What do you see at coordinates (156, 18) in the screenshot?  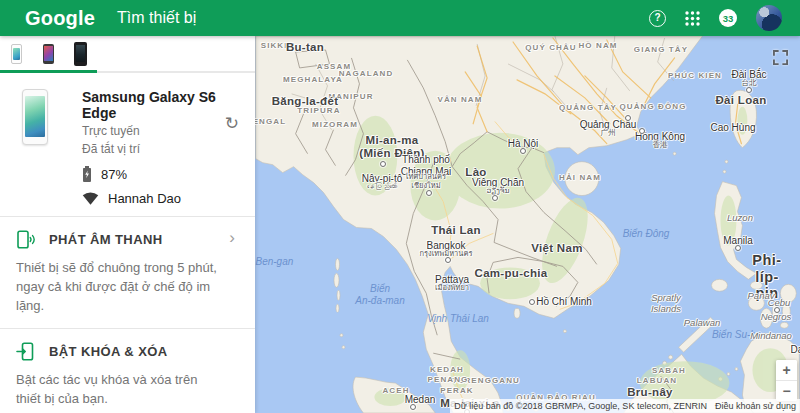 I see `page-title: Tìm thiết bị` at bounding box center [156, 18].